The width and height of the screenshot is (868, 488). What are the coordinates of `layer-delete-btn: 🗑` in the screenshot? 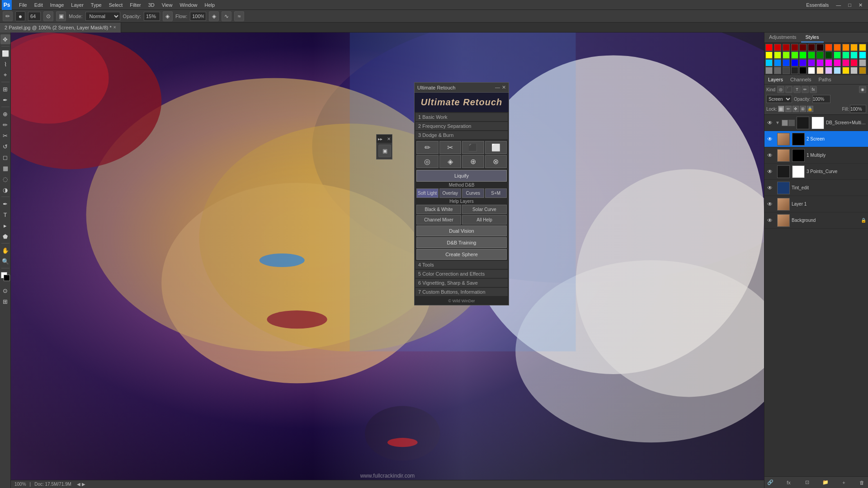 It's located at (862, 483).